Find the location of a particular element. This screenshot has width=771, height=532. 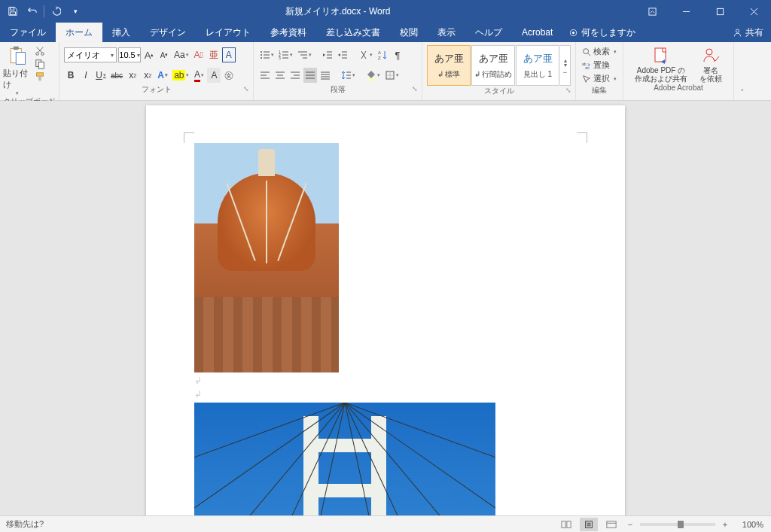

group-clipboard: 貼り付け ▾ クリップボード⤡ is located at coordinates (30, 71).